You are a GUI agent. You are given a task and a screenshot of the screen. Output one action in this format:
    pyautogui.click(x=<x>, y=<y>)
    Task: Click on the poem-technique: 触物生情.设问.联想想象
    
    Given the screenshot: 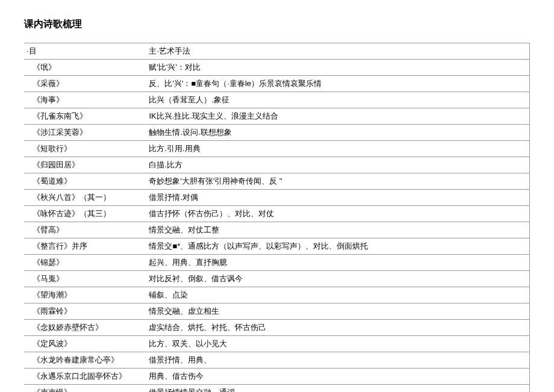 What is the action you would take?
    pyautogui.click(x=337, y=132)
    